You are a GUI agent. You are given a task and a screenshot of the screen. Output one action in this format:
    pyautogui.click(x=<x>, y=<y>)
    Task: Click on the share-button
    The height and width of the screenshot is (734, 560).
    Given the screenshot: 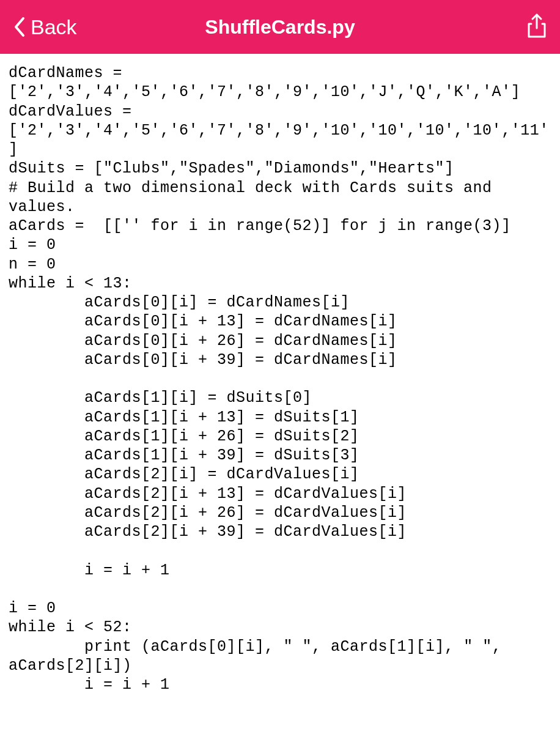 What is the action you would take?
    pyautogui.click(x=537, y=27)
    